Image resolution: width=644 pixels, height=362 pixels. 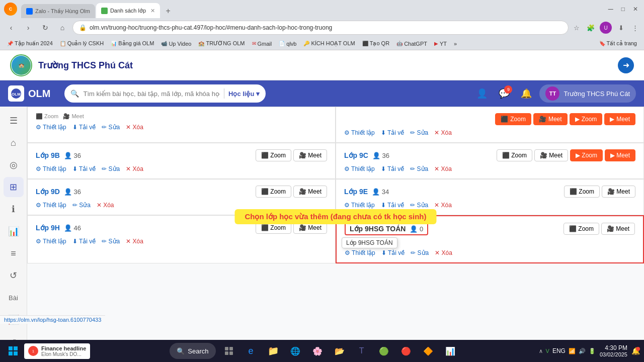 I want to click on bookmark-yt: ▶YT, so click(x=441, y=44).